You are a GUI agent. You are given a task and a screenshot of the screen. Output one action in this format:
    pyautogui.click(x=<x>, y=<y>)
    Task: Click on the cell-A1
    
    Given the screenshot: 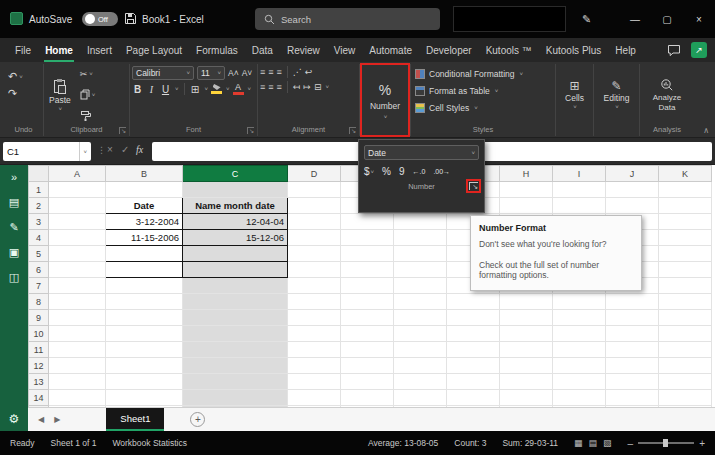 What is the action you would take?
    pyautogui.click(x=78, y=190)
    